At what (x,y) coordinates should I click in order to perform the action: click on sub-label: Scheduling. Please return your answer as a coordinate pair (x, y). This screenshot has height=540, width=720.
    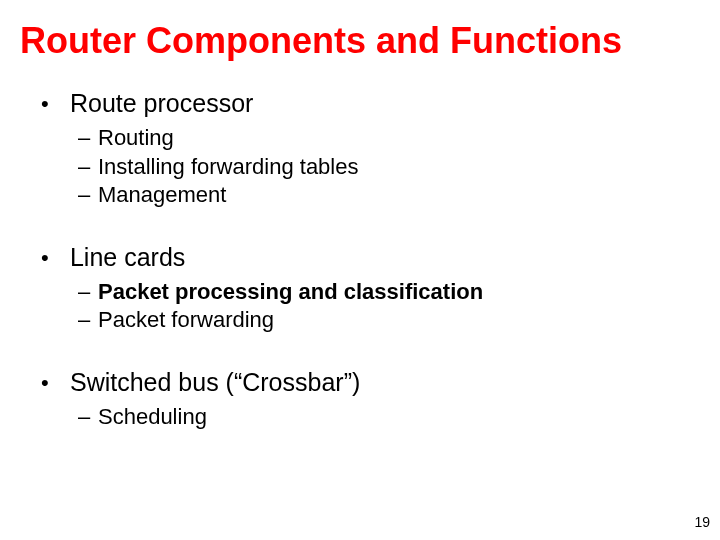
    Looking at the image, I should click on (152, 416).